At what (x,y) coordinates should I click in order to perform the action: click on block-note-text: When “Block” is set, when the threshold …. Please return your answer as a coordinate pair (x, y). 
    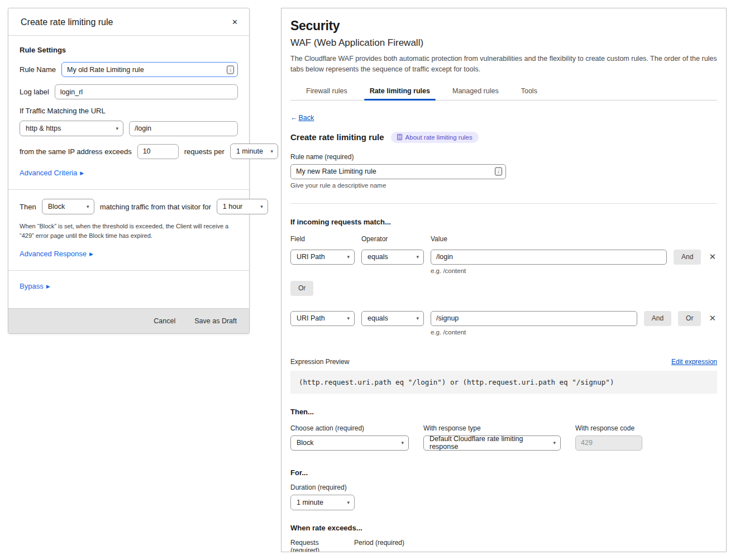
    Looking at the image, I should click on (128, 231).